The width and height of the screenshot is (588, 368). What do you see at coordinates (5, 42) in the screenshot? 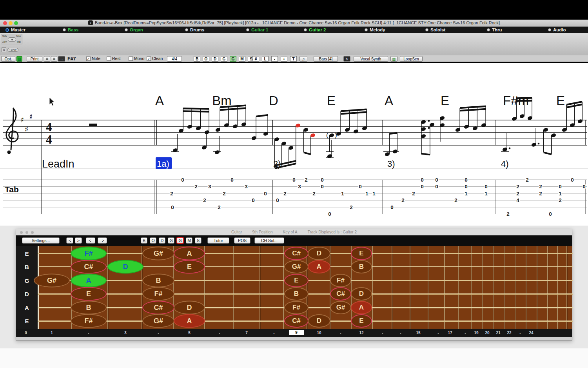
I see `aiff-label: AIFF` at bounding box center [5, 42].